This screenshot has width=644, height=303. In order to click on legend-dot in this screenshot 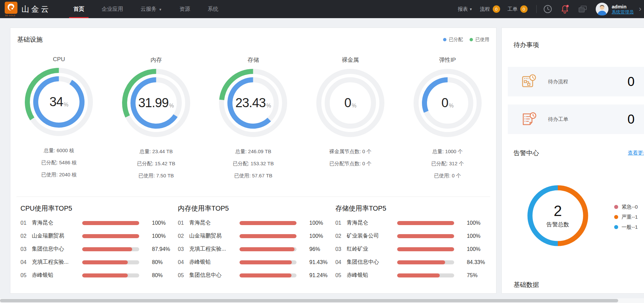, I will do `click(471, 40)`.